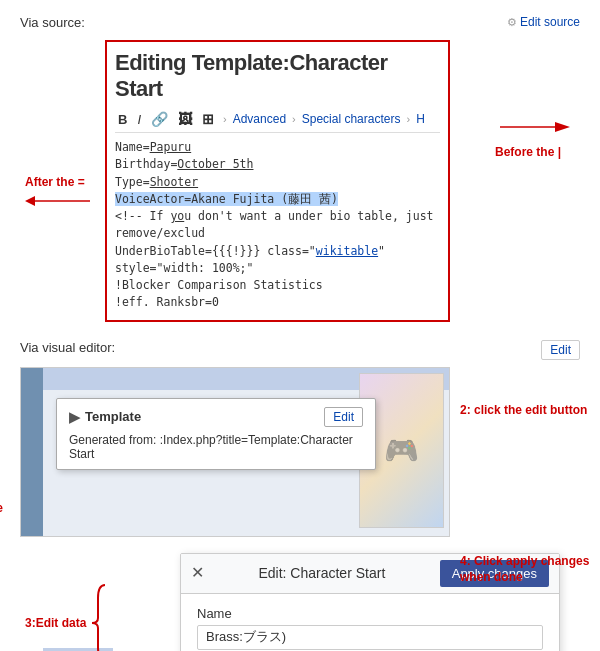 Image resolution: width=600 pixels, height=651 pixels. Describe the element at coordinates (370, 623) in the screenshot. I see `dialog-body: Name SpeedMax` at that location.